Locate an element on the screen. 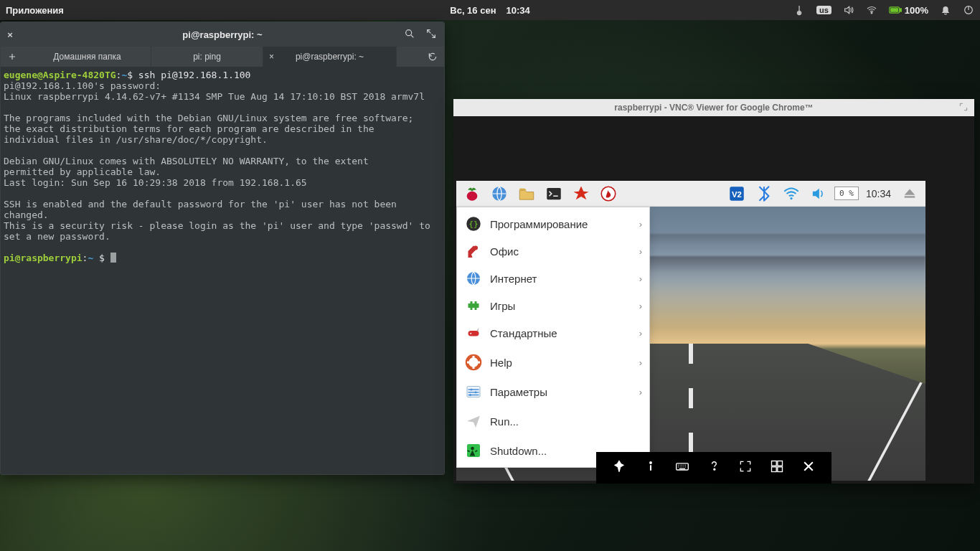  wolfram-icon is located at coordinates (608, 194).